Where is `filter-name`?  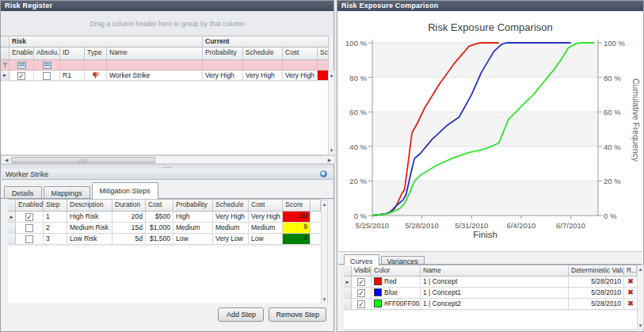 filter-name is located at coordinates (155, 65).